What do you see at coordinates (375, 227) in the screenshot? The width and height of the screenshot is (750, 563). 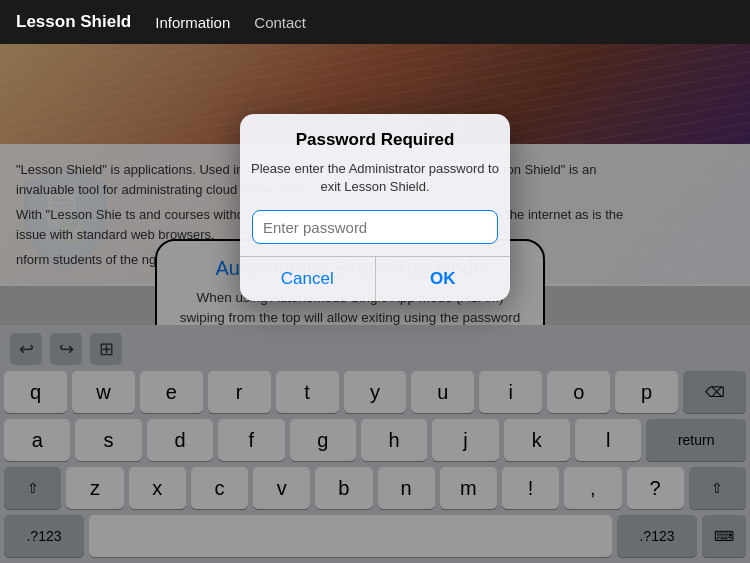 I see `password-input` at bounding box center [375, 227].